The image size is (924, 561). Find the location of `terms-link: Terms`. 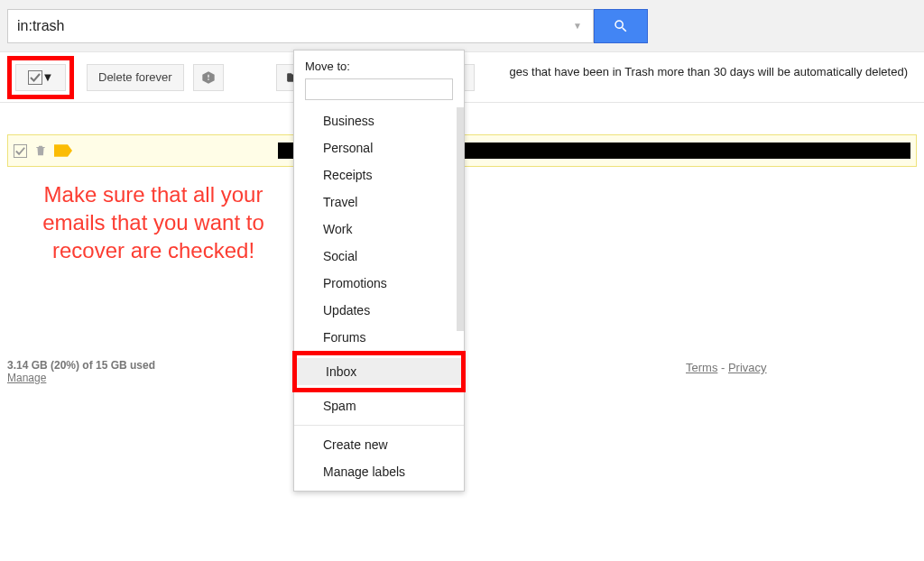

terms-link: Terms is located at coordinates (702, 368).